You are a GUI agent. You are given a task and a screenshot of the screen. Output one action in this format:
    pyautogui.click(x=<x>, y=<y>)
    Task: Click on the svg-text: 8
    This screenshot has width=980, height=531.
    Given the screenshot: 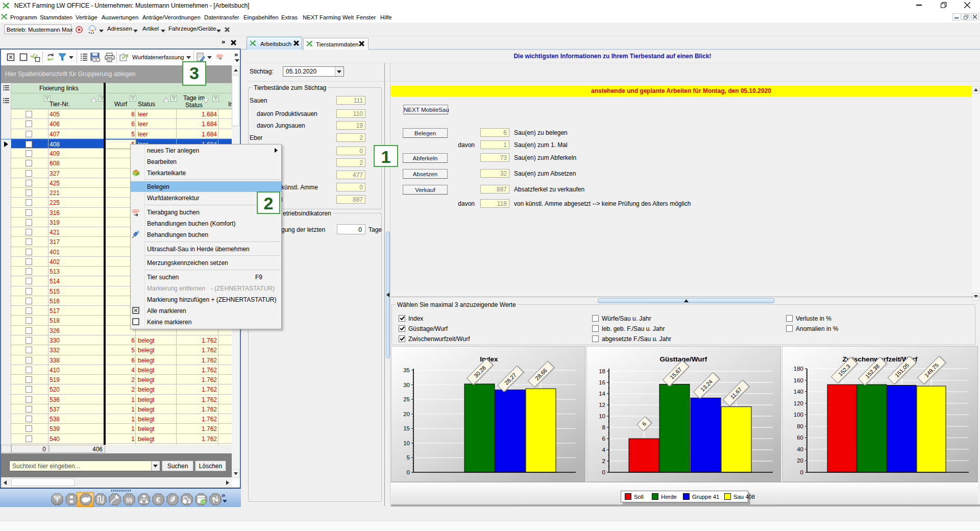 What is the action you would take?
    pyautogui.click(x=604, y=427)
    